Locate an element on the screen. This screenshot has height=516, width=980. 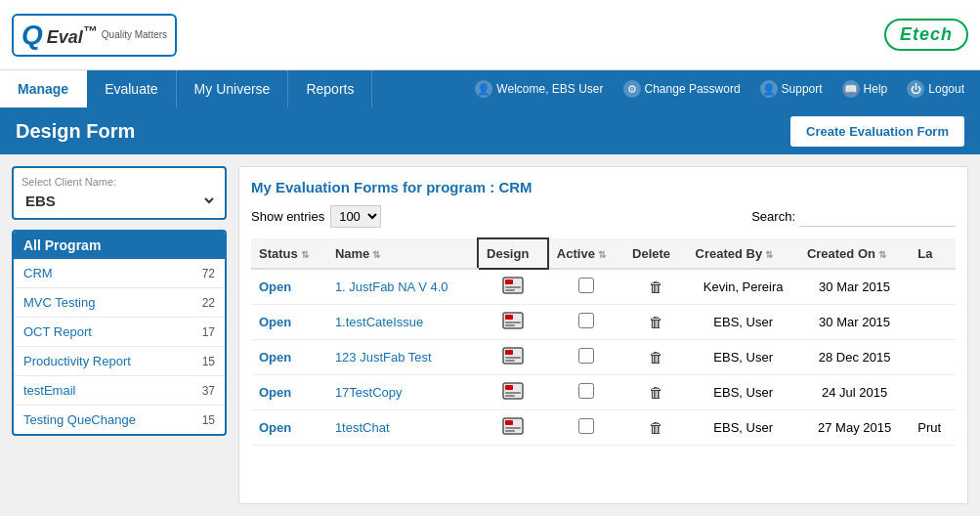
search-input is located at coordinates (877, 217).